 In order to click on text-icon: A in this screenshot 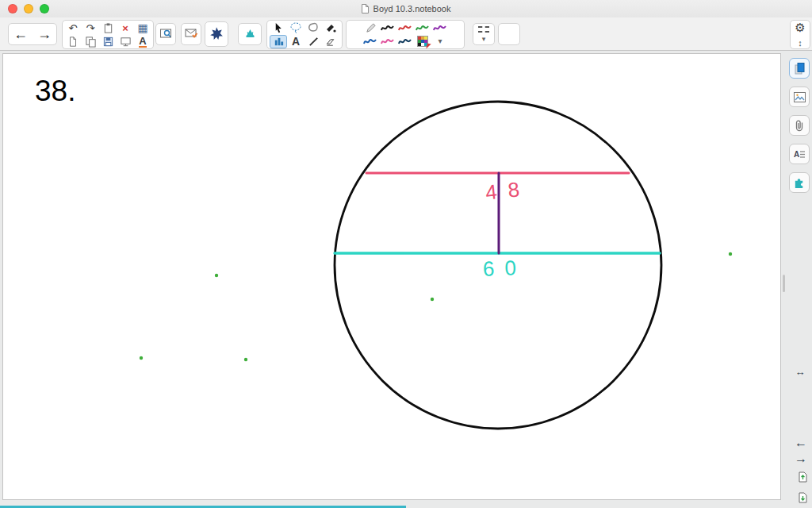, I will do `click(296, 41)`.